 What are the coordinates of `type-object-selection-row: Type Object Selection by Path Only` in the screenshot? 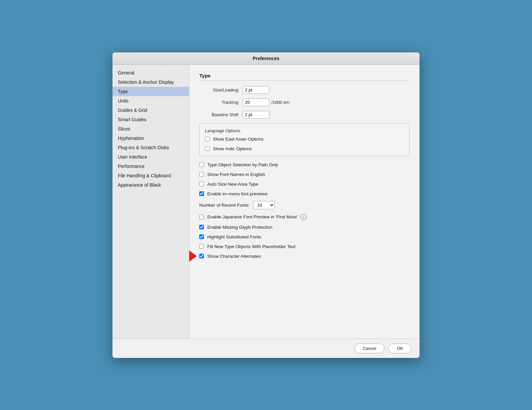 It's located at (304, 165).